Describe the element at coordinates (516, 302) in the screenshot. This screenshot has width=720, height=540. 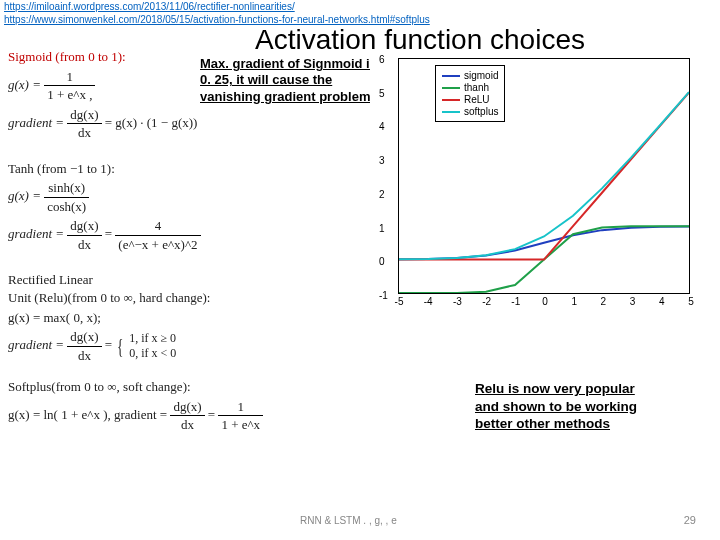
I see `x-tick: -1` at that location.